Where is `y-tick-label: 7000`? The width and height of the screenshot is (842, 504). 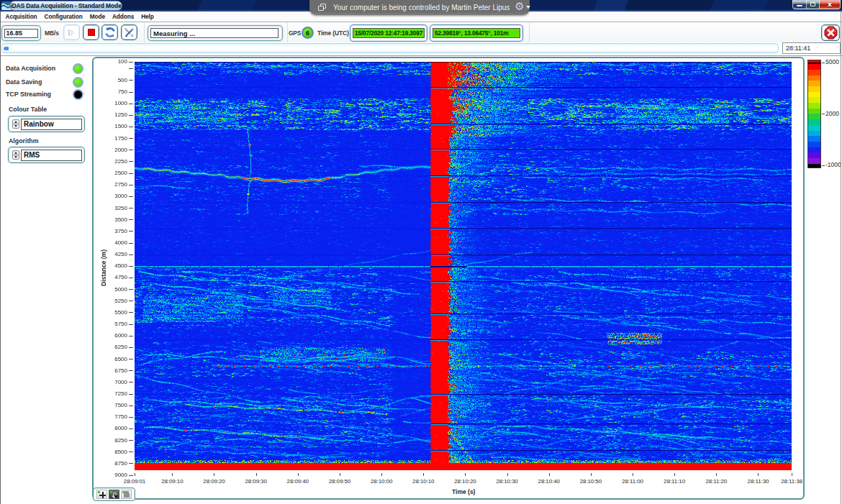 y-tick-label: 7000 is located at coordinates (113, 382).